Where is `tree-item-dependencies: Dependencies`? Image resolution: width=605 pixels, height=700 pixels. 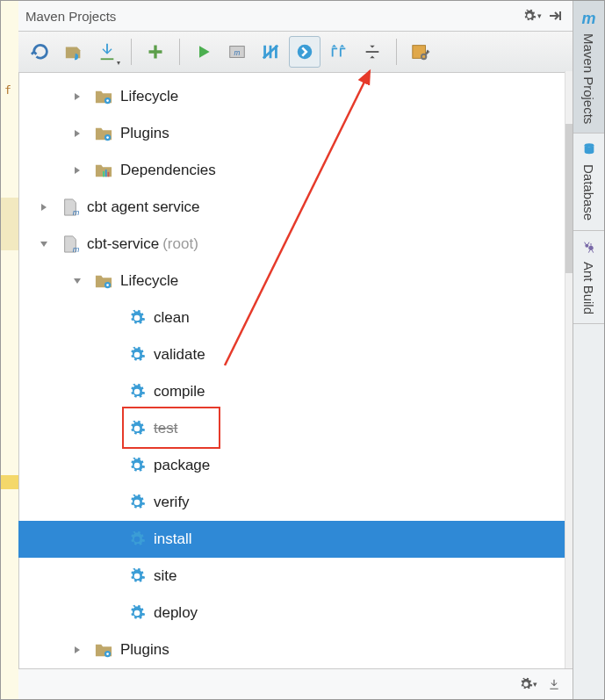 tree-item-dependencies: Dependencies is located at coordinates (295, 170).